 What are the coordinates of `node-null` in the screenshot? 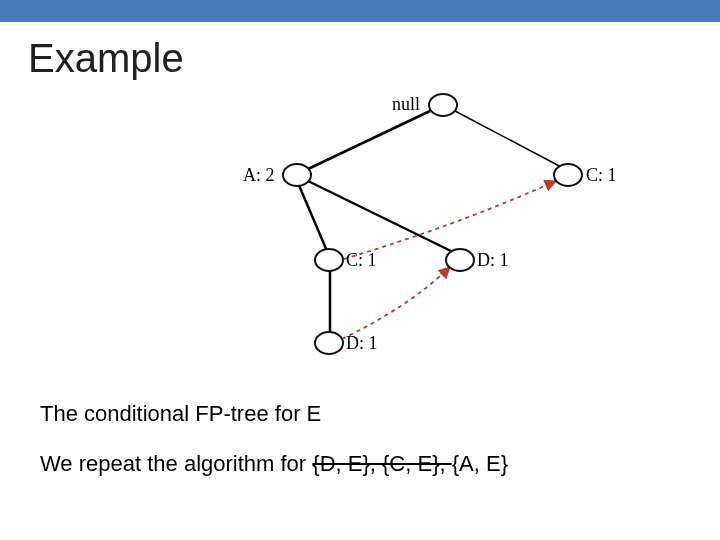 It's located at (443, 105).